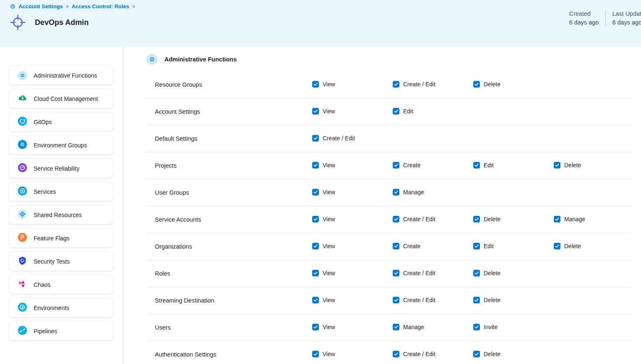 Image resolution: width=641 pixels, height=364 pixels. Describe the element at coordinates (414, 219) in the screenshot. I see `permission-service-accounts-create-edit: Create / Edit` at that location.